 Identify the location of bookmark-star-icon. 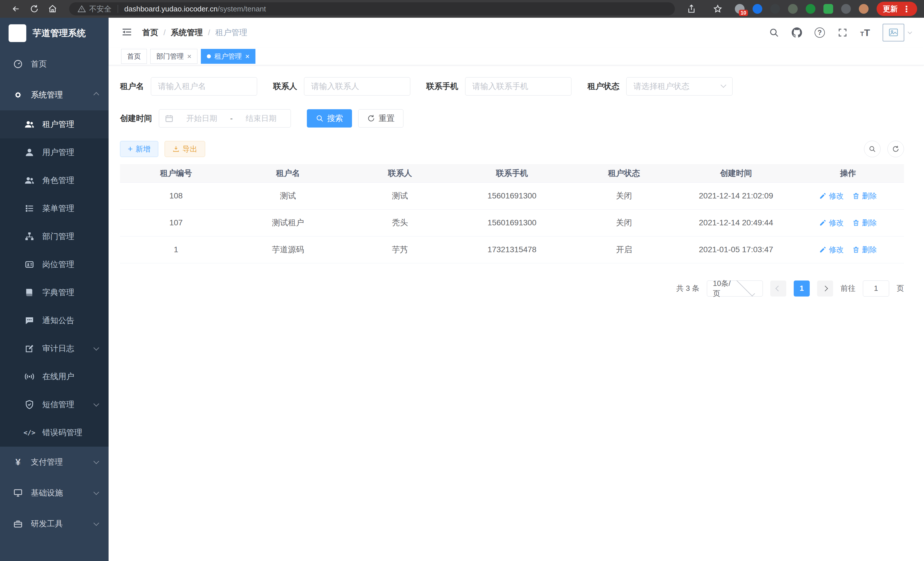
(718, 9).